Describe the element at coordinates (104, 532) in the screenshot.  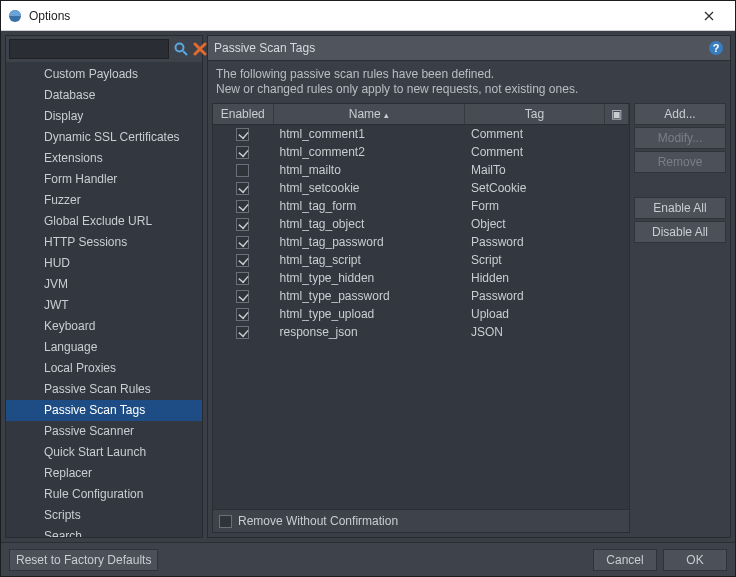
I see `sidebar-item: Search` at that location.